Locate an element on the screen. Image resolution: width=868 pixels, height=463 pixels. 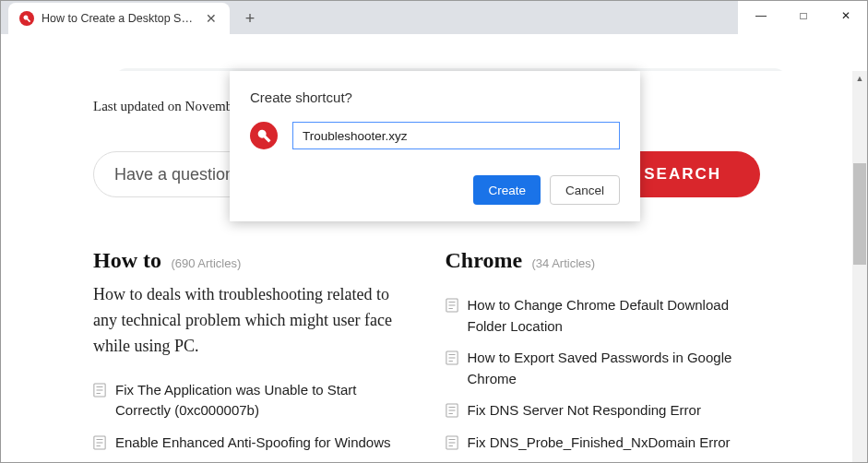
browser-tab: How to Create a Desktop Shortcut ✕ is located at coordinates (119, 18).